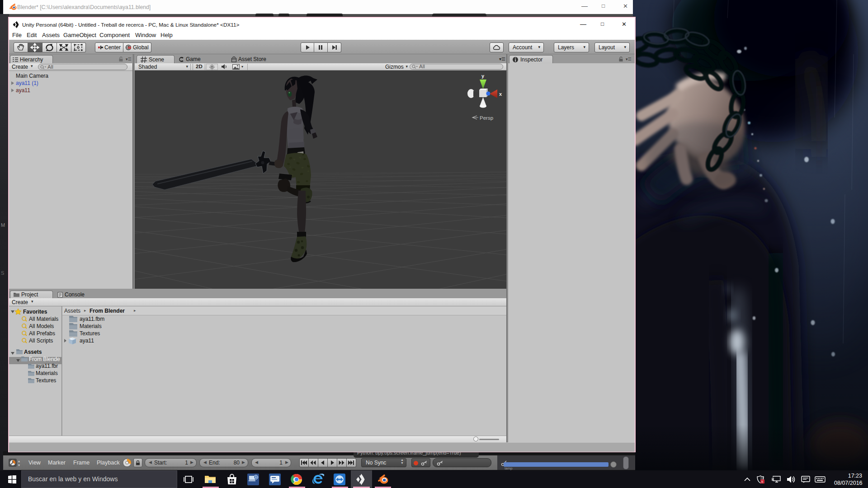 This screenshot has height=488, width=868. I want to click on svg-text: All Materials, so click(43, 319).